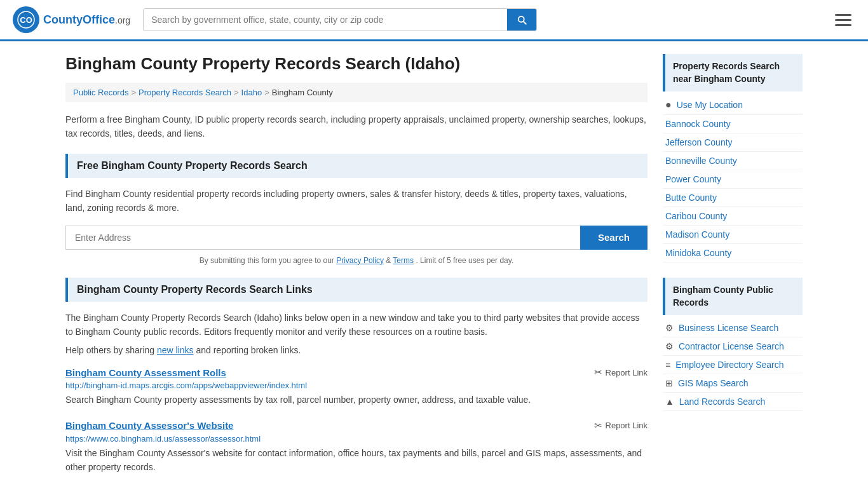  What do you see at coordinates (522, 20) in the screenshot?
I see `global-search-button` at bounding box center [522, 20].